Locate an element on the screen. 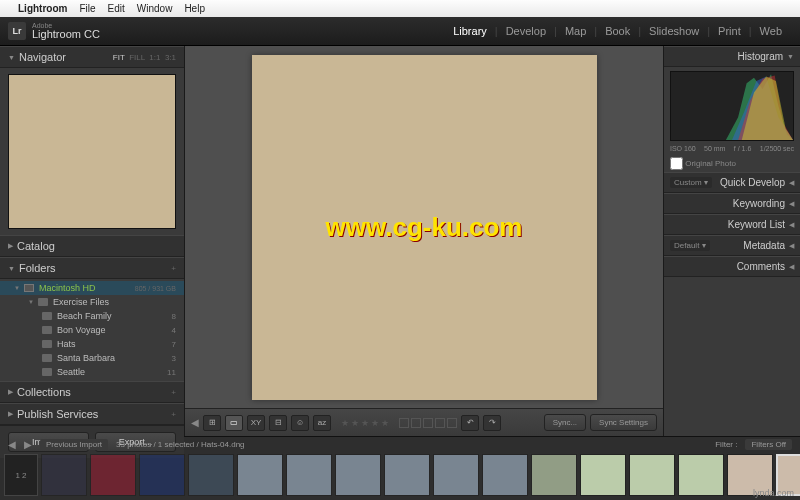  histogram-title: Histogram is located at coordinates (760, 56).